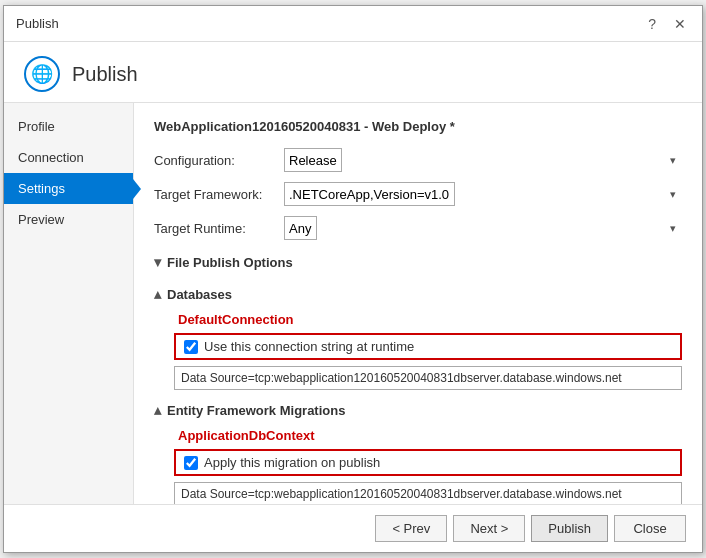 The image size is (706, 558). I want to click on close-button: ✕, so click(680, 24).